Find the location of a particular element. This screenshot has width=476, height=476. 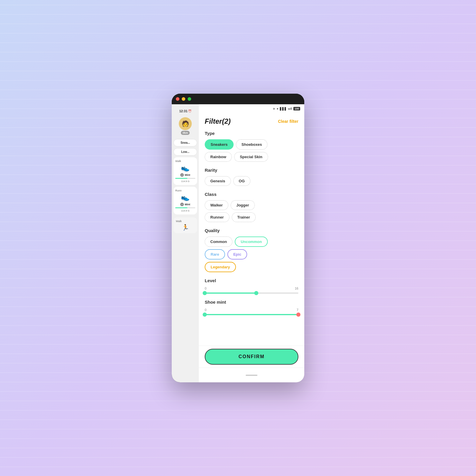

shoe-card-3: Walk 🏃 is located at coordinates (185, 225).